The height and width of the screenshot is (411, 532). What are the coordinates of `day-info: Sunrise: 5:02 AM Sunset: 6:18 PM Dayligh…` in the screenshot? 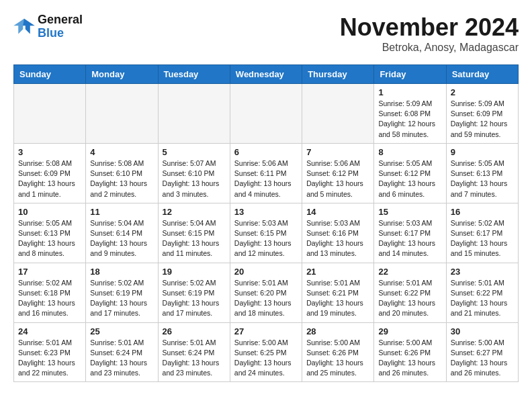 It's located at (50, 298).